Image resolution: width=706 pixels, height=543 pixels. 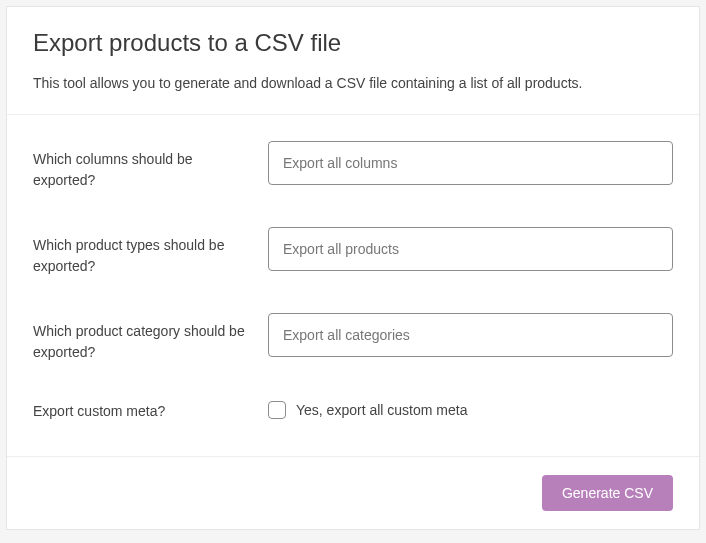 I want to click on category-select-placeholder: Export all categories, so click(x=346, y=335).